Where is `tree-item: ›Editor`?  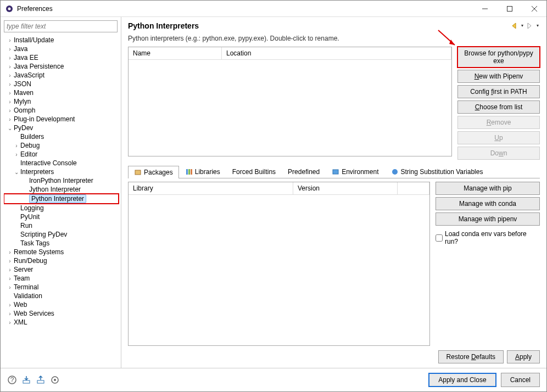 tree-item: ›Editor is located at coordinates (62, 154).